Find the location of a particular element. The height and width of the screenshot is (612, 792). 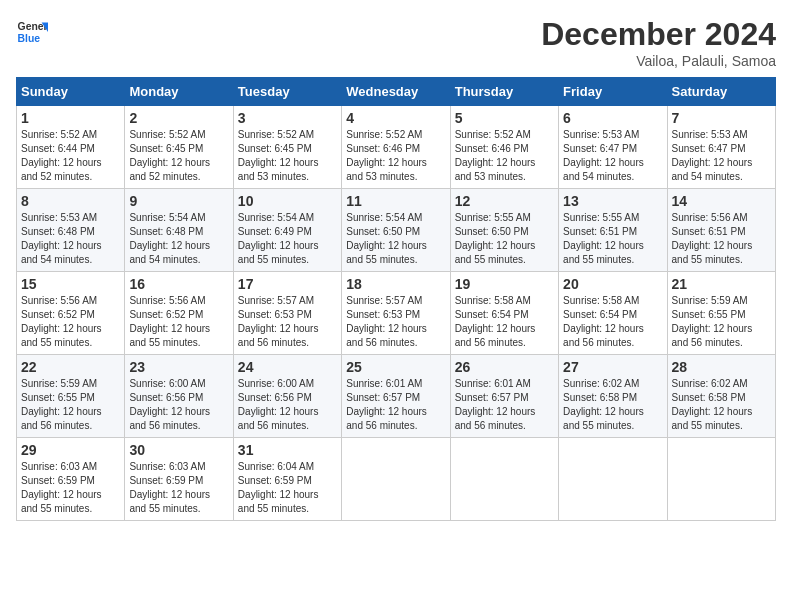

day-number: 31 is located at coordinates (288, 450).